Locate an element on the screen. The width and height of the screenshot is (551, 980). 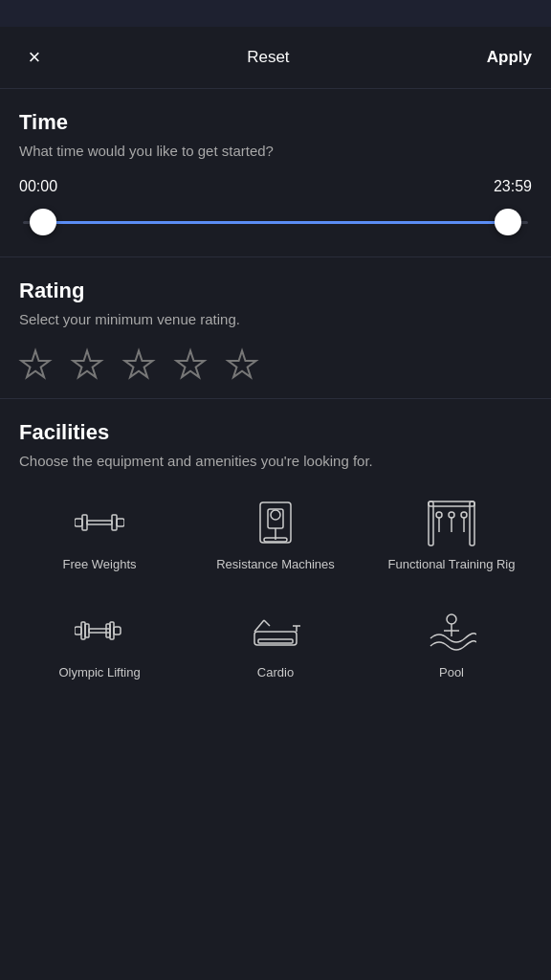
facility-label-functional-training-rig: Functional Training Rig is located at coordinates (452, 565).